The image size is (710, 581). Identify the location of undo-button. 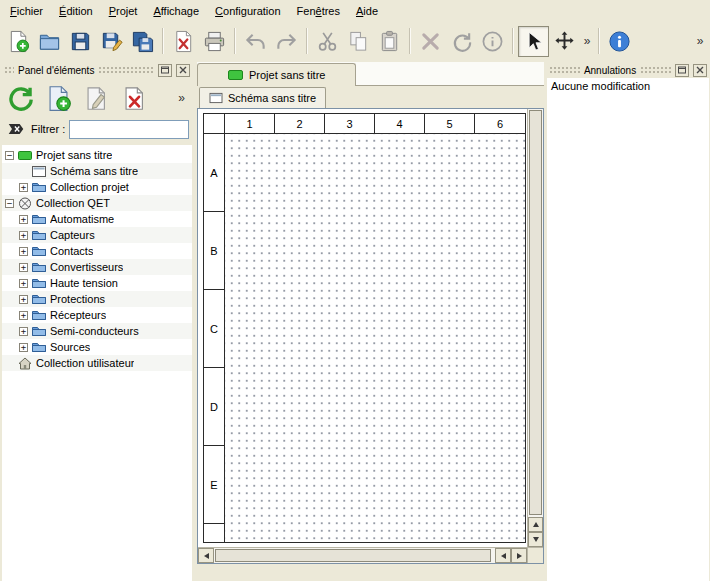
(256, 42).